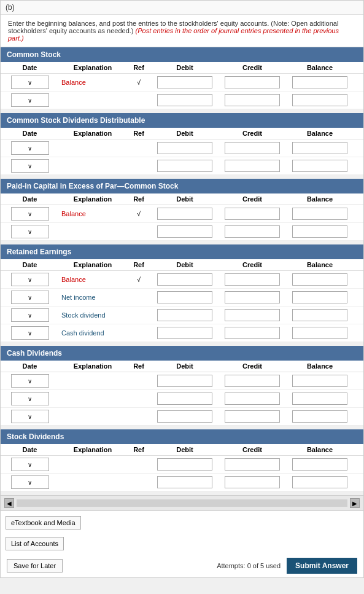  Describe the element at coordinates (43, 523) in the screenshot. I see `etextbook-button: eTextbook and Media` at that location.